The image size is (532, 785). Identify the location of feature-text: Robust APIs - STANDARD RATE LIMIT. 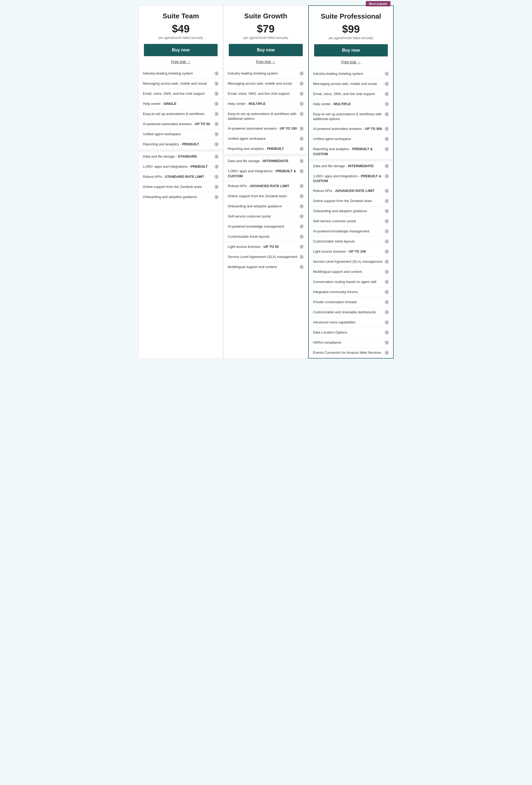
(179, 177).